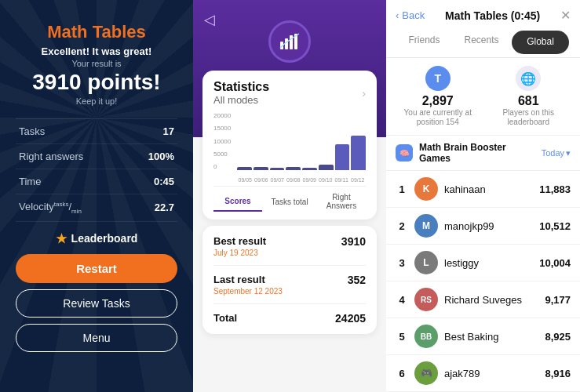  I want to click on score-lestiggy: 10,004, so click(555, 263).